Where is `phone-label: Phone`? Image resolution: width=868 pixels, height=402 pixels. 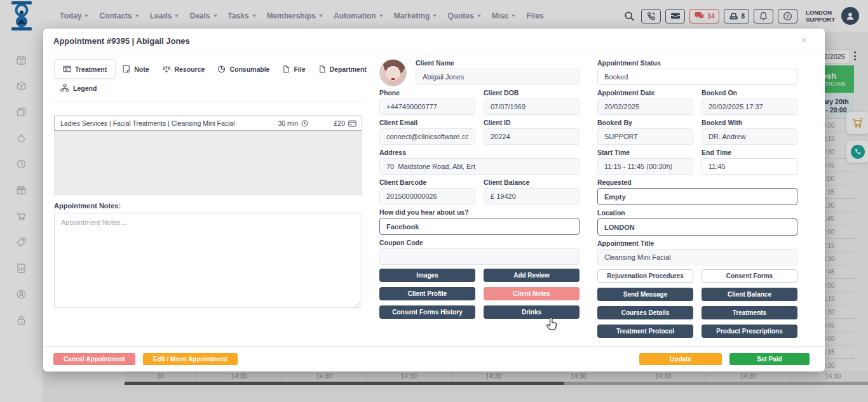
phone-label: Phone is located at coordinates (427, 93).